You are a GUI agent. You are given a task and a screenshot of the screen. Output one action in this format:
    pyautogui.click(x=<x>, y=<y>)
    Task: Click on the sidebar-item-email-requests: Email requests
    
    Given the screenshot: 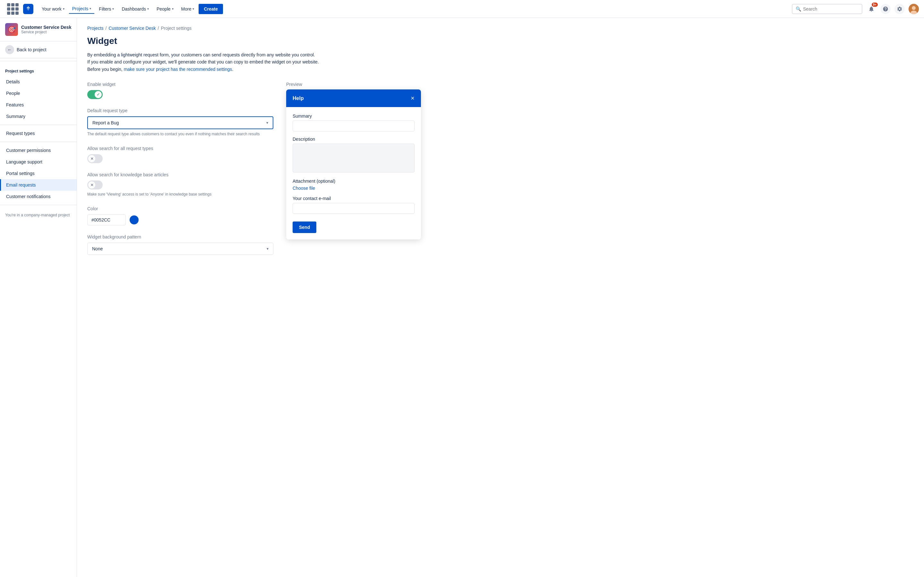 What is the action you would take?
    pyautogui.click(x=38, y=185)
    